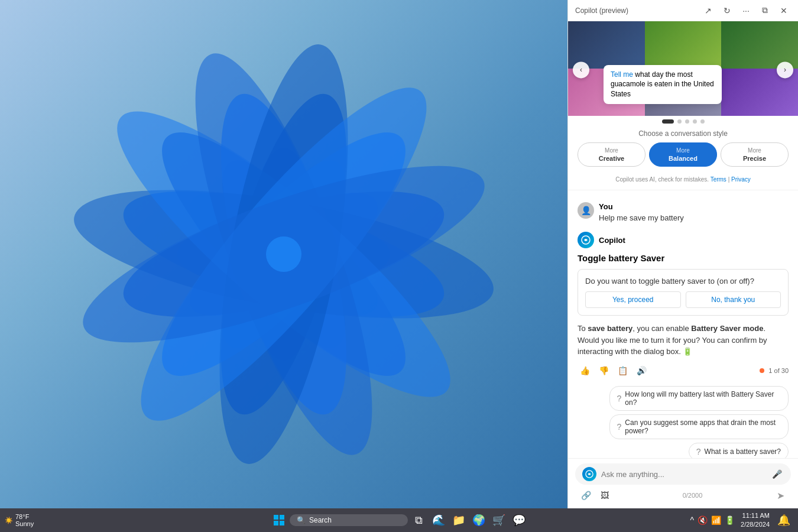 The height and width of the screenshot is (532, 798). Describe the element at coordinates (683, 149) in the screenshot. I see `conversation-style-section: Choose a conversation style More Creativ…` at that location.